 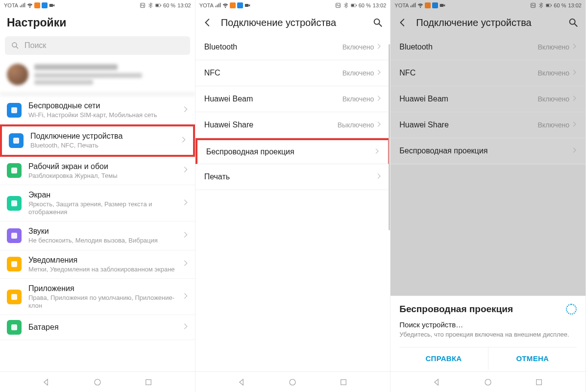 What do you see at coordinates (488, 335) in the screenshot?
I see `hint-label: Убедитесь, что проекция включена на внеш…` at bounding box center [488, 335].